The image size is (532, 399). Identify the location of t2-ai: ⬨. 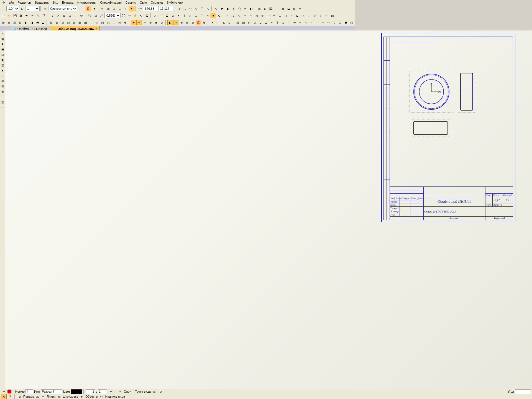
(321, 16).